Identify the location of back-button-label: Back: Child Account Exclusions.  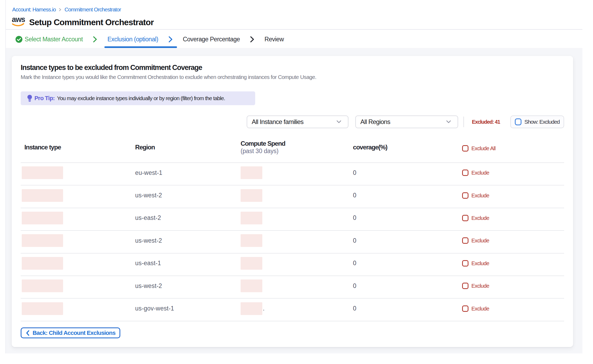
(74, 333).